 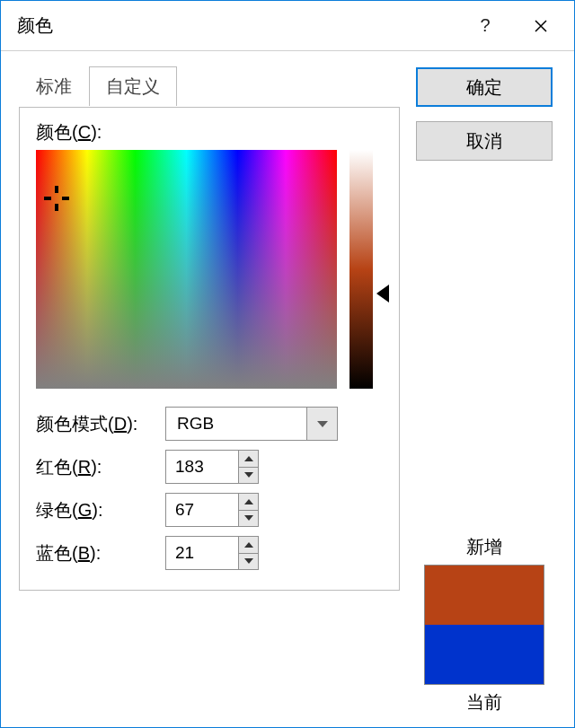 I want to click on red-label: 红色(R):, so click(x=94, y=467).